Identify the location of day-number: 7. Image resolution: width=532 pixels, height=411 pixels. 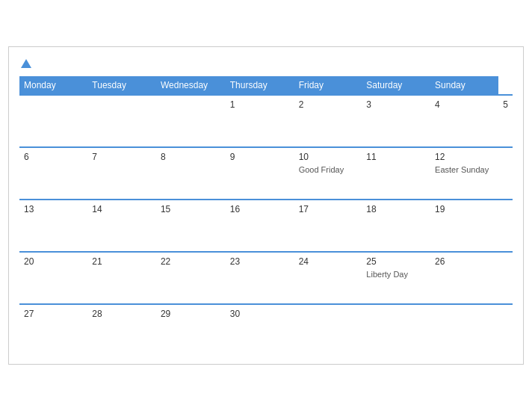
(122, 157).